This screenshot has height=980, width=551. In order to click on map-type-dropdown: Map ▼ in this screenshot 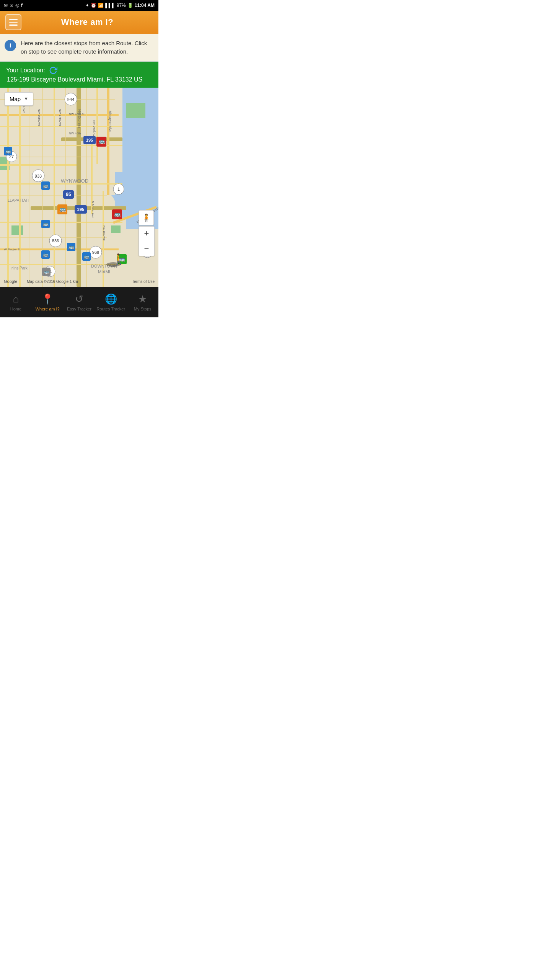, I will do `click(19, 99)`.